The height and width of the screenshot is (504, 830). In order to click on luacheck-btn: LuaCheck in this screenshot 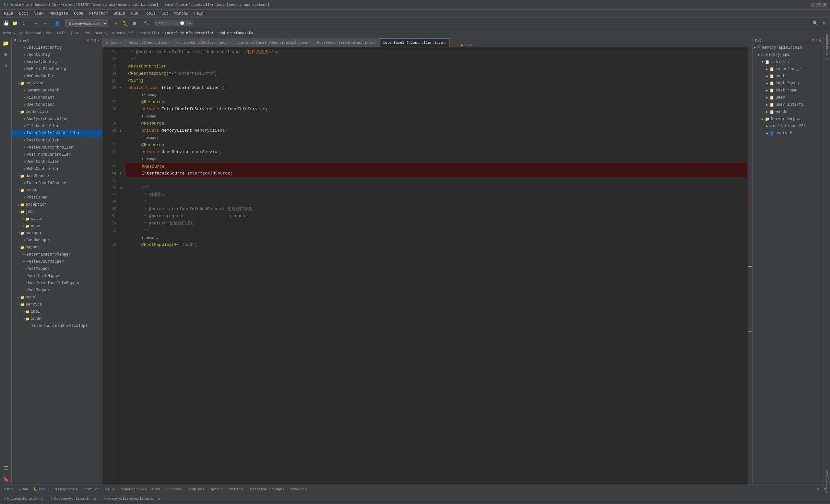, I will do `click(174, 489)`.